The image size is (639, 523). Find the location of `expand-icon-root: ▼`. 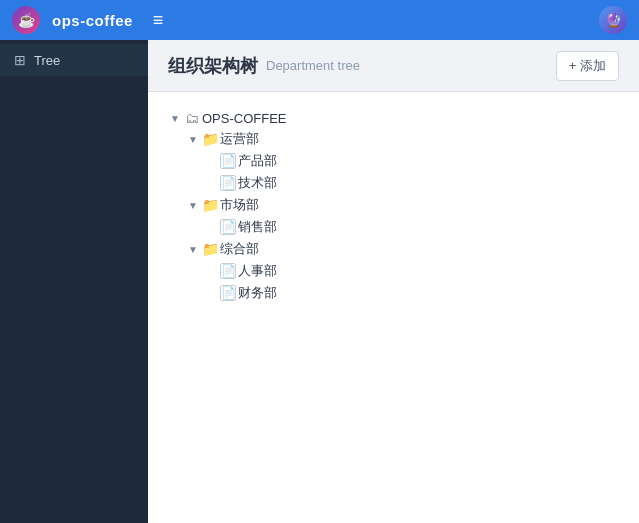

expand-icon-root: ▼ is located at coordinates (175, 118).